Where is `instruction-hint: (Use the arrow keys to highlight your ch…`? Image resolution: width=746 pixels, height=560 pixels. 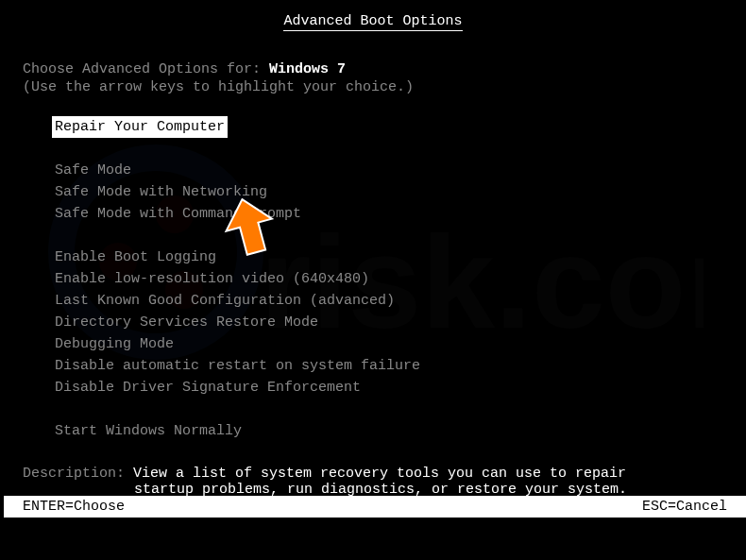 instruction-hint: (Use the arrow keys to highlight your ch… is located at coordinates (383, 87).